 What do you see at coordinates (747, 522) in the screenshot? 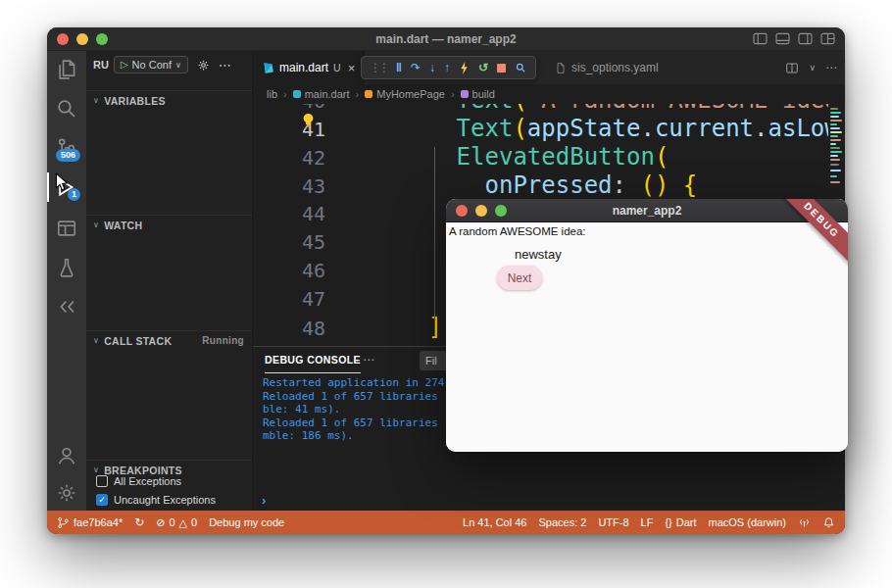
I see `os-item: macOS (darwin)` at bounding box center [747, 522].